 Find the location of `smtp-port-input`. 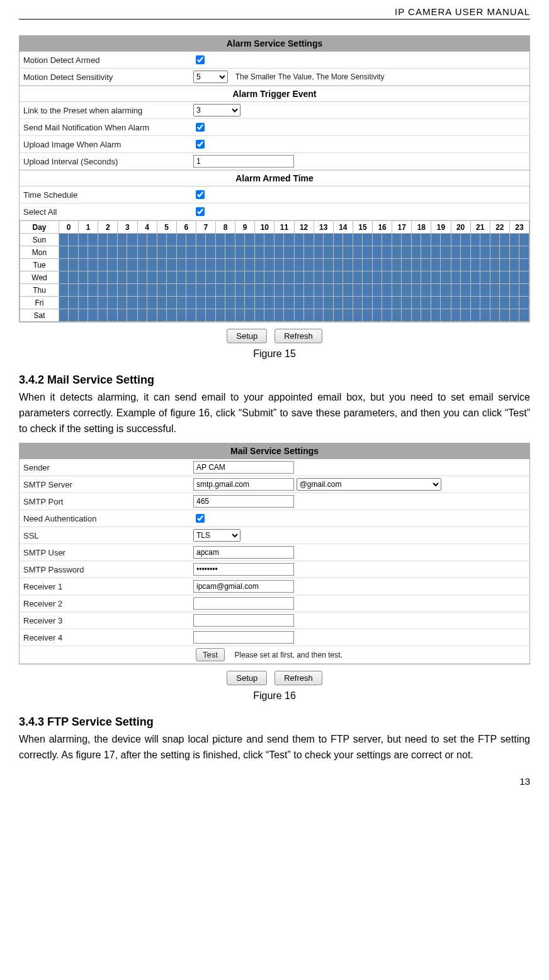

smtp-port-input is located at coordinates (244, 501).